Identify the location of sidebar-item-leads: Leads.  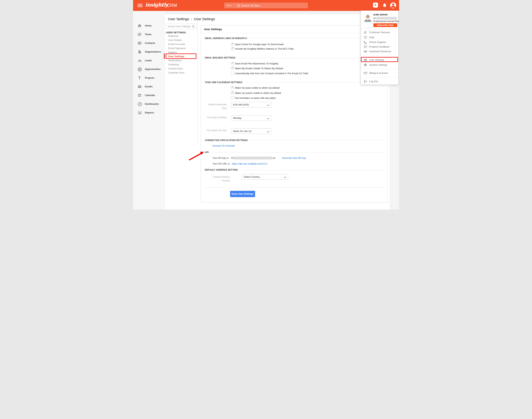
(149, 60).